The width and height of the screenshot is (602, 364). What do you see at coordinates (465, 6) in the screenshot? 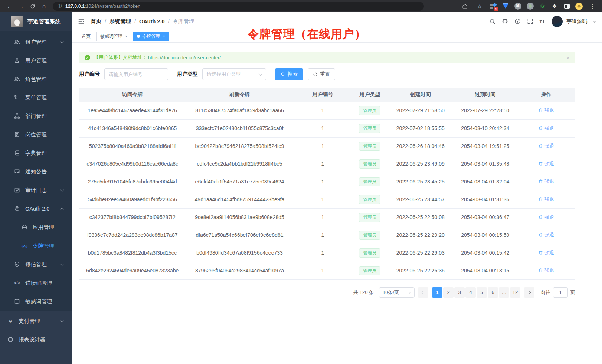
I see `share-icon` at bounding box center [465, 6].